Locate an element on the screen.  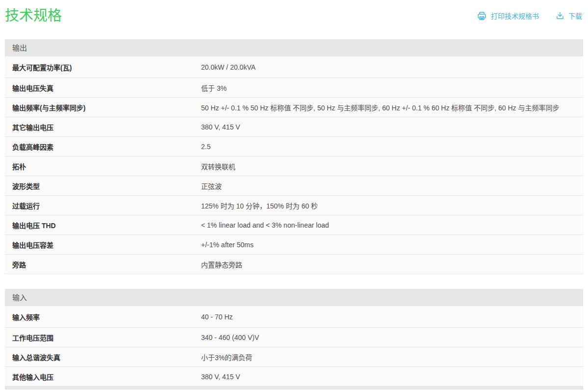
spec-row: 负载高峰因素 2.5 is located at coordinates (294, 147).